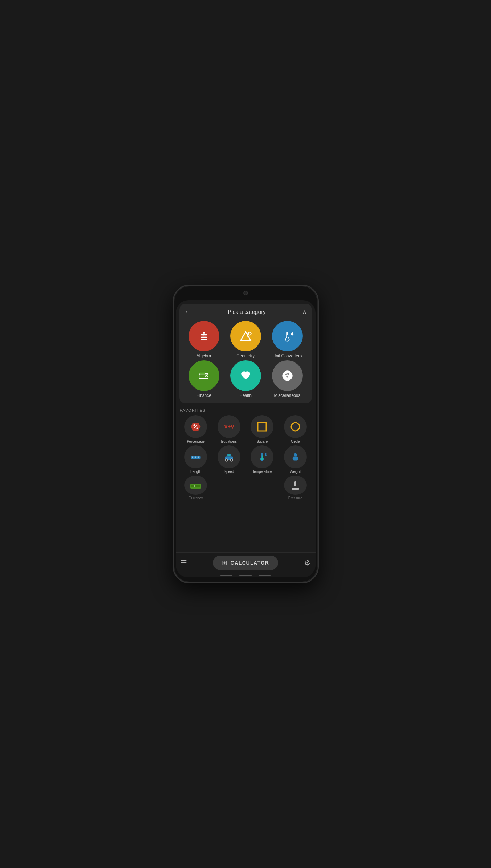 The image size is (491, 868). I want to click on weight-icon, so click(295, 457).